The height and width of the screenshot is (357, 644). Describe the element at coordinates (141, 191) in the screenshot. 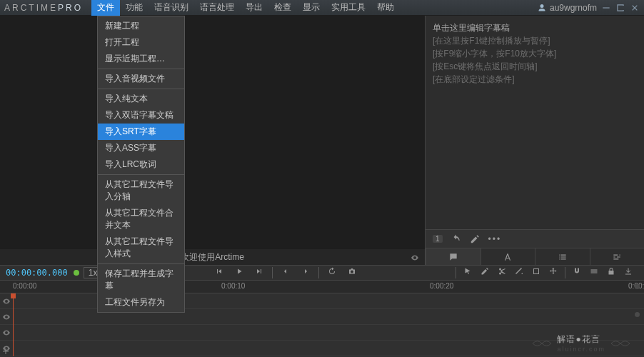

I see `menu-item: 从其它工程文件导入分轴` at that location.